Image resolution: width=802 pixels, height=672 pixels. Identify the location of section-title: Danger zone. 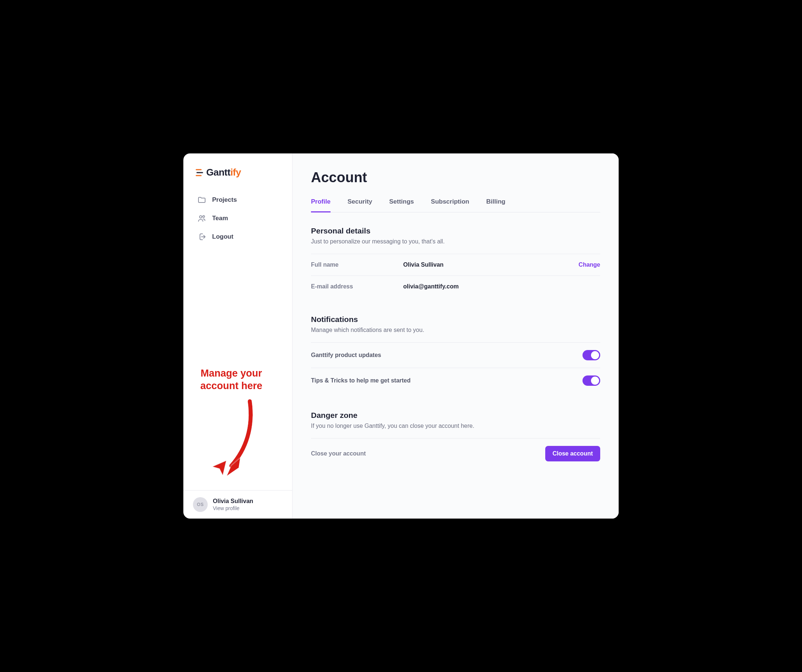
(456, 415).